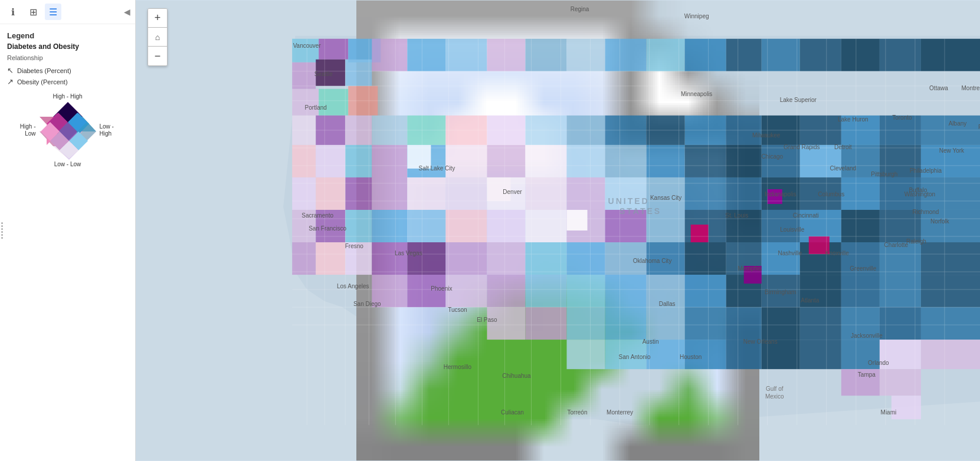 The width and height of the screenshot is (980, 461). What do you see at coordinates (651, 342) in the screenshot?
I see `svg-text: Austin` at bounding box center [651, 342].